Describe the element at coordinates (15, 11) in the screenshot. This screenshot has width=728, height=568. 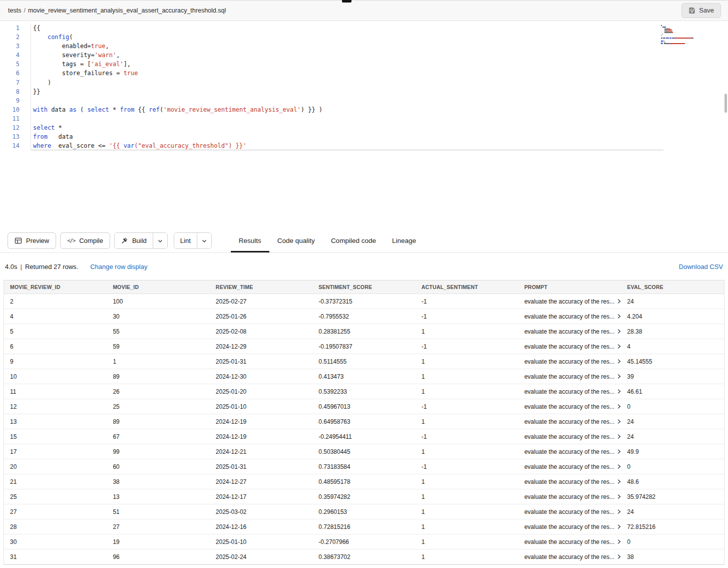
I see `breadcrumb-folder: tests` at that location.